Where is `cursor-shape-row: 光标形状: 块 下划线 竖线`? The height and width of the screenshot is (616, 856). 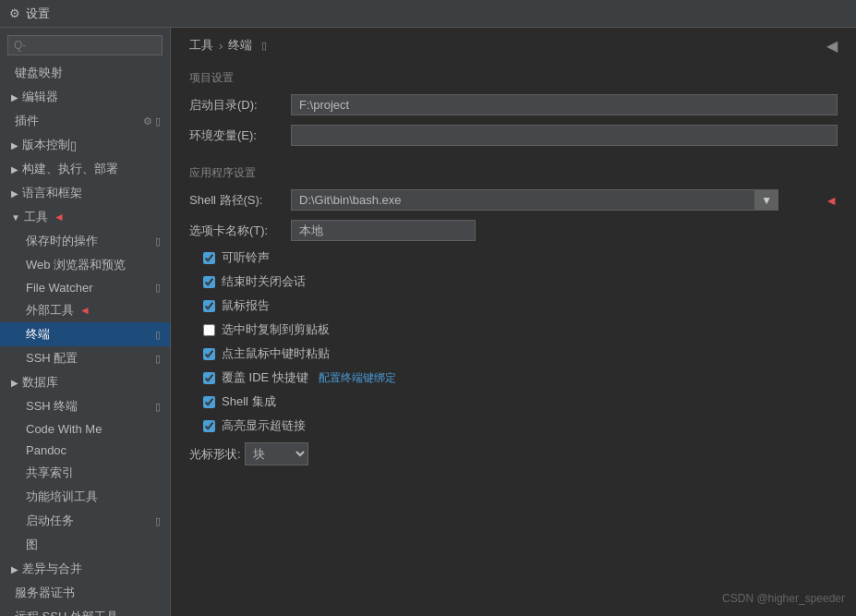
cursor-shape-row: 光标形状: 块 下划线 竖线 is located at coordinates (513, 454).